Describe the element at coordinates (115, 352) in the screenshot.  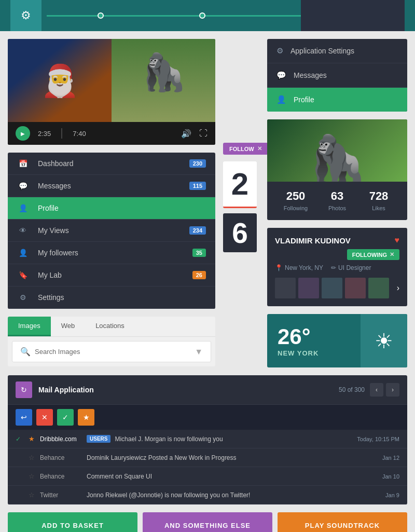
I see `search-input: Search Images` at that location.